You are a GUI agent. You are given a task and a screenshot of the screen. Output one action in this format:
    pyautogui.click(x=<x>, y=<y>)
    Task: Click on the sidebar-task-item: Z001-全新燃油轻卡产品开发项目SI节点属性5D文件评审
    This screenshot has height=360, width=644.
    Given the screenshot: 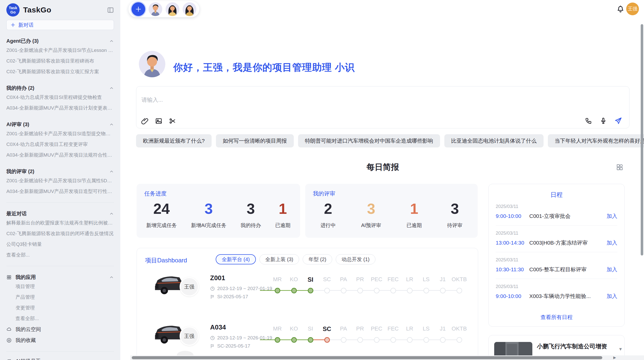 What is the action you would take?
    pyautogui.click(x=60, y=181)
    